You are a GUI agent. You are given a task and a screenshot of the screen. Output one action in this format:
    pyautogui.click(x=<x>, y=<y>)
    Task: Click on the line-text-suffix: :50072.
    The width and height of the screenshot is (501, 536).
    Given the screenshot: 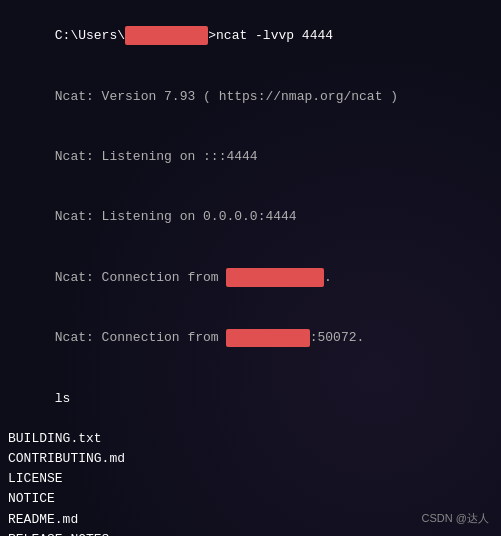 What is the action you would take?
    pyautogui.click(x=338, y=338)
    